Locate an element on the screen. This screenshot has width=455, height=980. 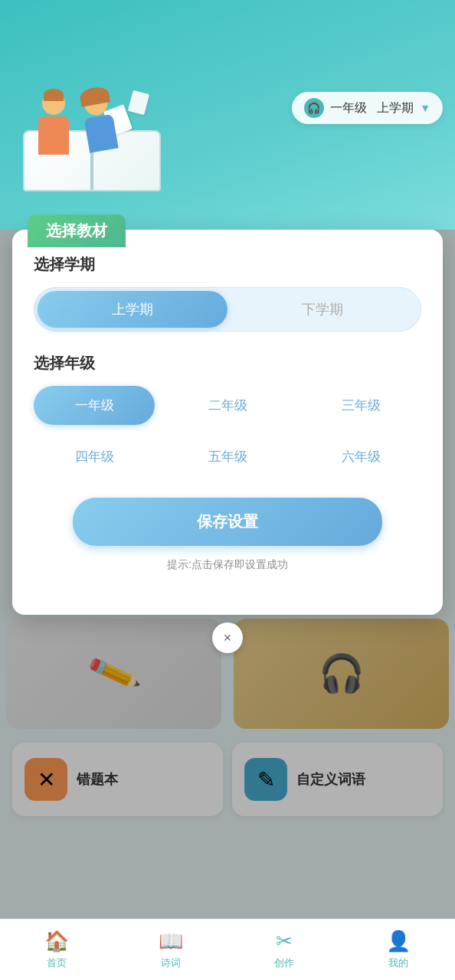
child2-body is located at coordinates (101, 133).